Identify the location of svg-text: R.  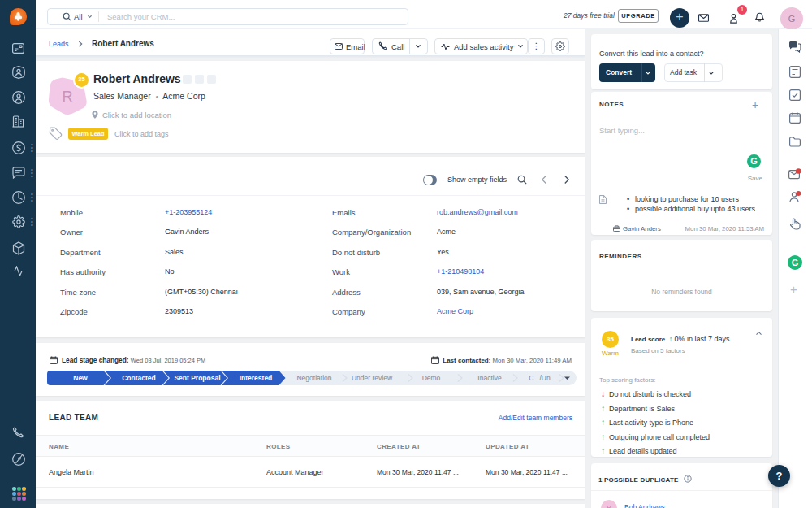
(68, 97).